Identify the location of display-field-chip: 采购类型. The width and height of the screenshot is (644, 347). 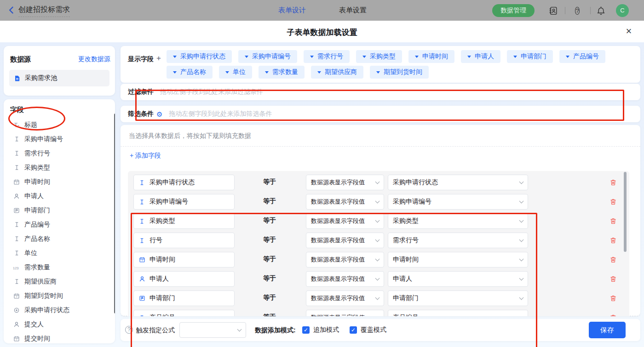
(379, 57).